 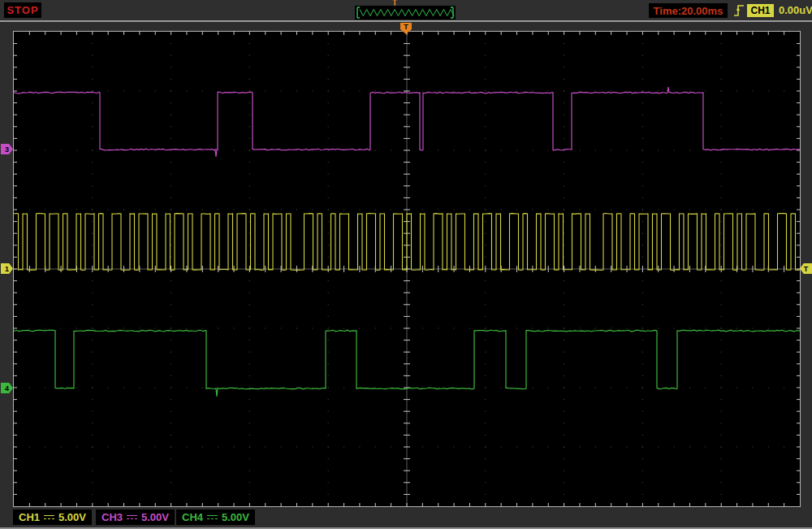 I want to click on timebase-readout: Time:20.00ms, so click(x=689, y=11).